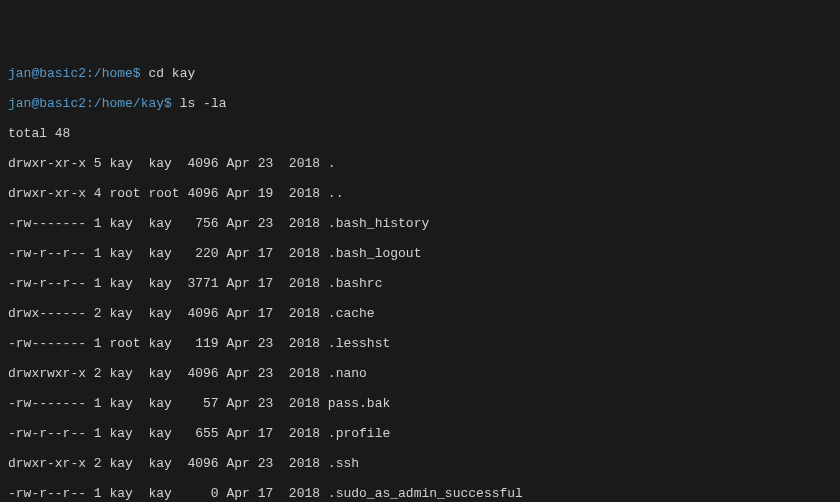 The height and width of the screenshot is (502, 840). What do you see at coordinates (420, 404) in the screenshot?
I see `list-item: -rw------- 1 kay kay 57 Apr 23 2018 pass…` at bounding box center [420, 404].